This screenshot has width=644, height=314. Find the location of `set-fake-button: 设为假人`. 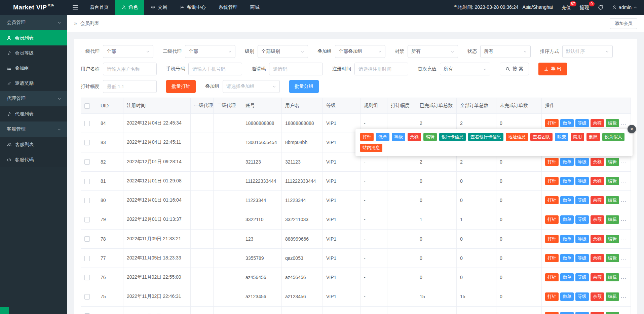

set-fake-button: 设为假人 is located at coordinates (613, 137).